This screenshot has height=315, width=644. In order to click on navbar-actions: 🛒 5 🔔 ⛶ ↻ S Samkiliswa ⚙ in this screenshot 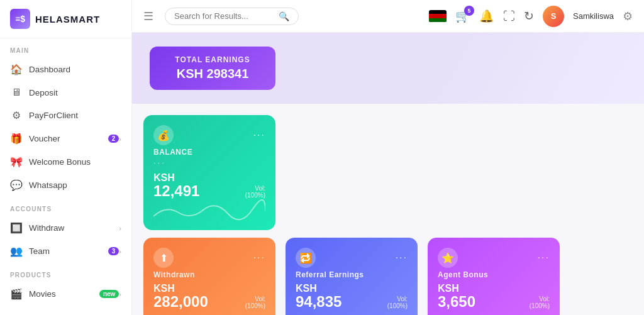, I will do `click(531, 16)`.